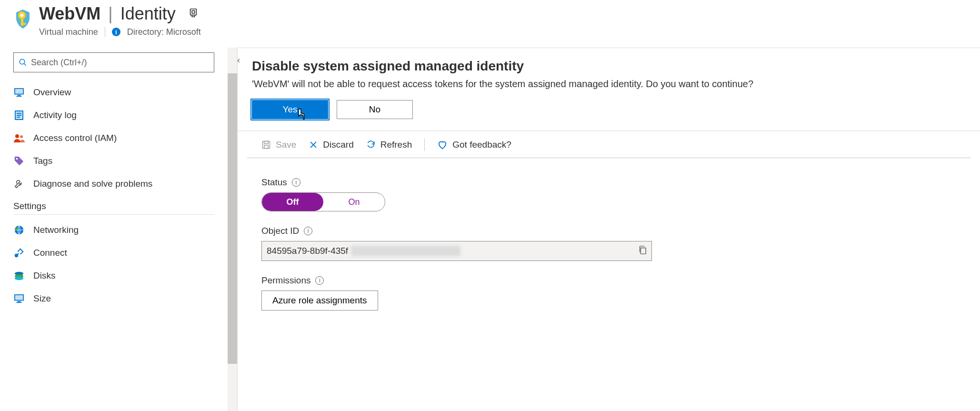  I want to click on sidebar-item-diagnose: Diagnose and solve problems, so click(114, 184).